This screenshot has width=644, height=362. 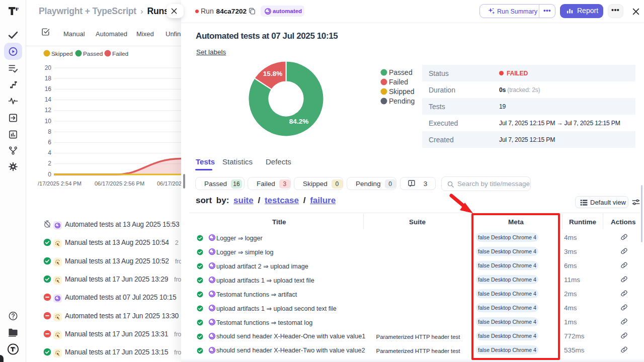 What do you see at coordinates (299, 122) in the screenshot?
I see `svg-text: 84.2%` at bounding box center [299, 122].